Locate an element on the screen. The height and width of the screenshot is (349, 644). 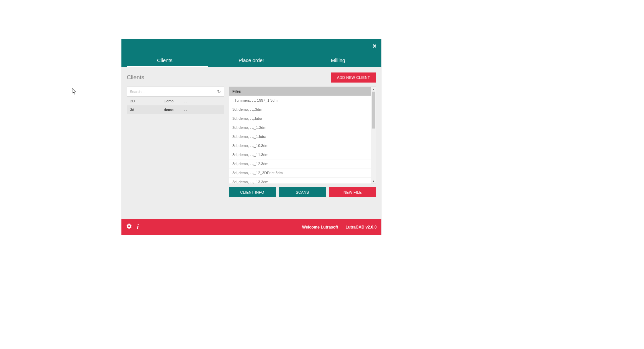
add-new-client-button: ADD NEW CLIENT is located at coordinates (354, 78).